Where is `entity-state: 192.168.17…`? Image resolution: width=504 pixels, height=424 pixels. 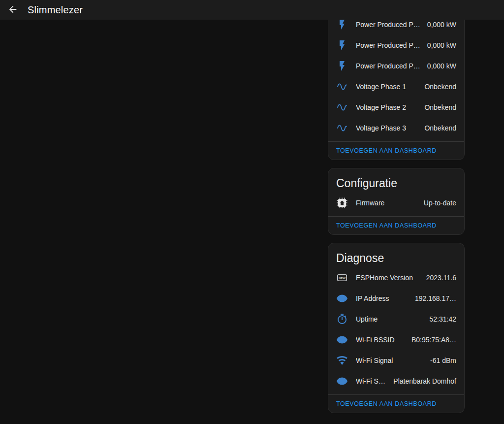 entity-state: 192.168.17… is located at coordinates (433, 298).